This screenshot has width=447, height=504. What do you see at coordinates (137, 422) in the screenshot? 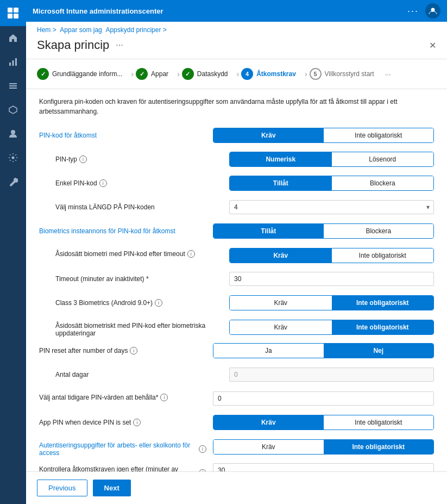
I see `info-app-pin-device-pin: i` at bounding box center [137, 422].